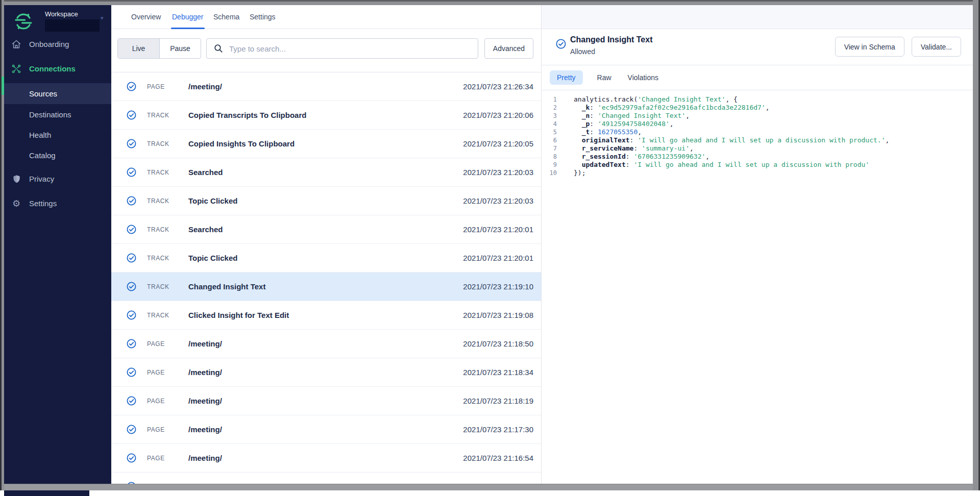 The image size is (980, 496). Describe the element at coordinates (342, 48) in the screenshot. I see `search-box` at that location.